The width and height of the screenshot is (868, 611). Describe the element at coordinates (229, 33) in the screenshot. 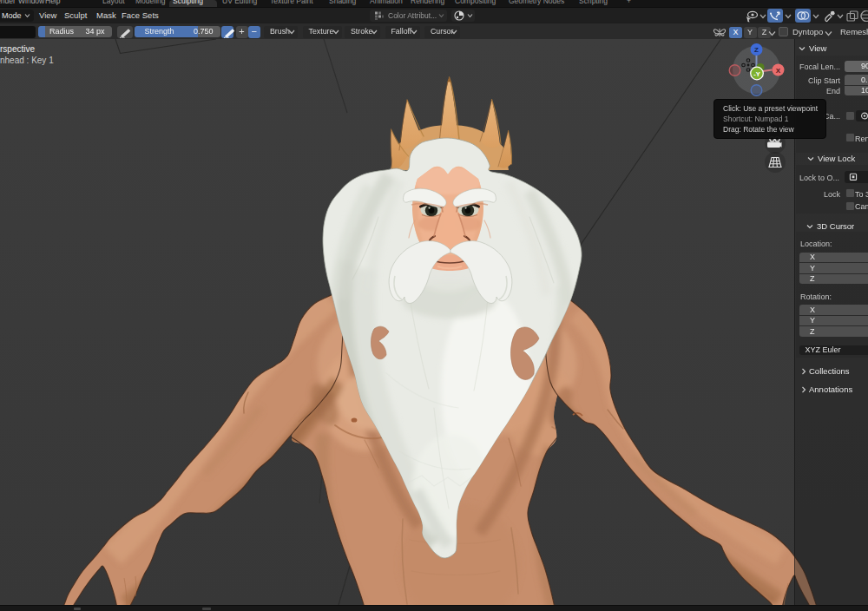

I see `stylus-pressure-icon` at that location.